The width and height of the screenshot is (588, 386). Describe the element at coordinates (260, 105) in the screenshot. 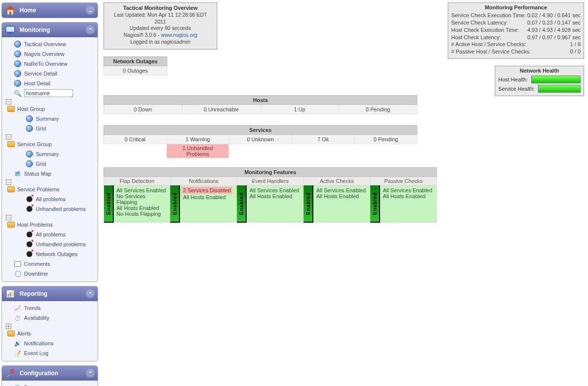

I see `table-hosts: Hosts 0 Down 0 Unreachable 1 Up 0 Pendin…` at that location.